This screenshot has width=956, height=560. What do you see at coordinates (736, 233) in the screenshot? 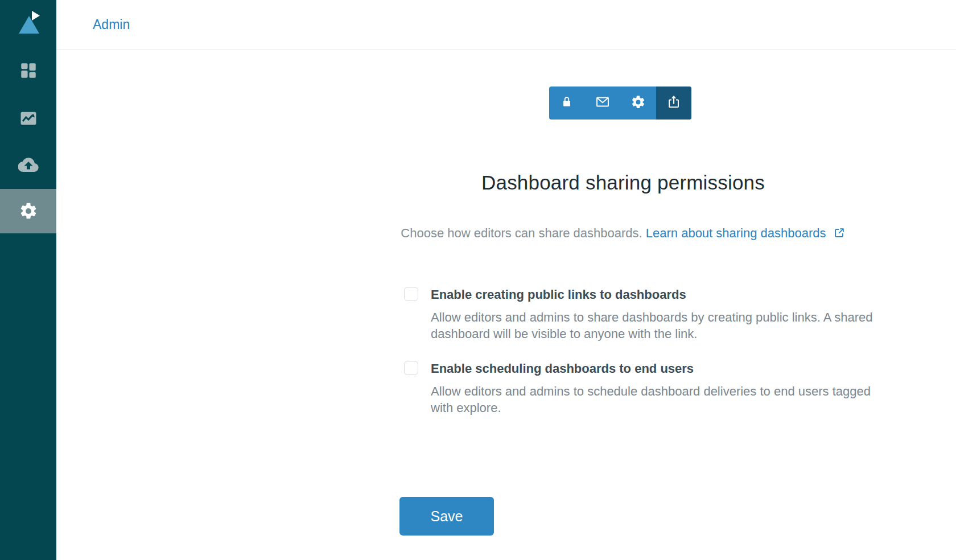
I see `learn-about-sharing-link: Learn about sharing dashboards` at bounding box center [736, 233].